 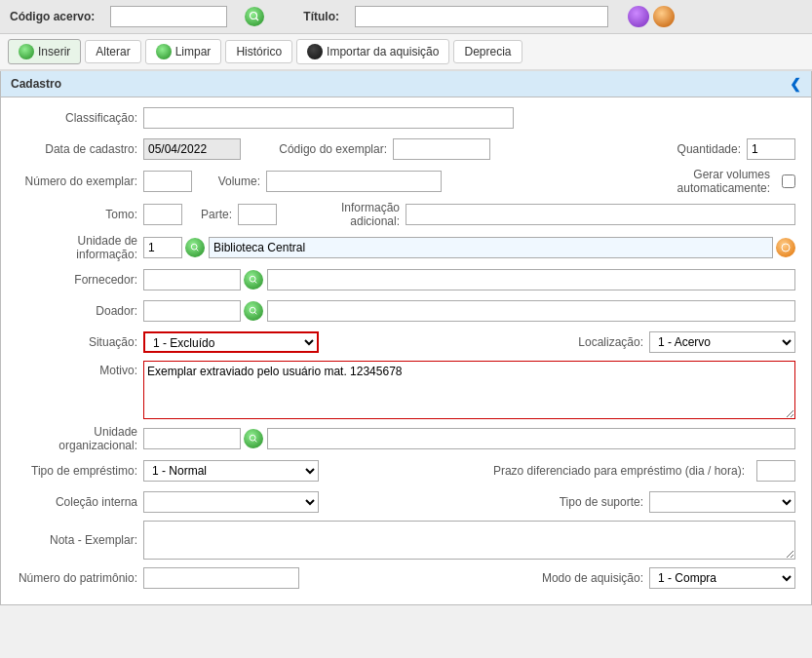 What do you see at coordinates (406, 214) in the screenshot?
I see `tomo-row: Tomo: Parte: Informação adicional:` at bounding box center [406, 214].